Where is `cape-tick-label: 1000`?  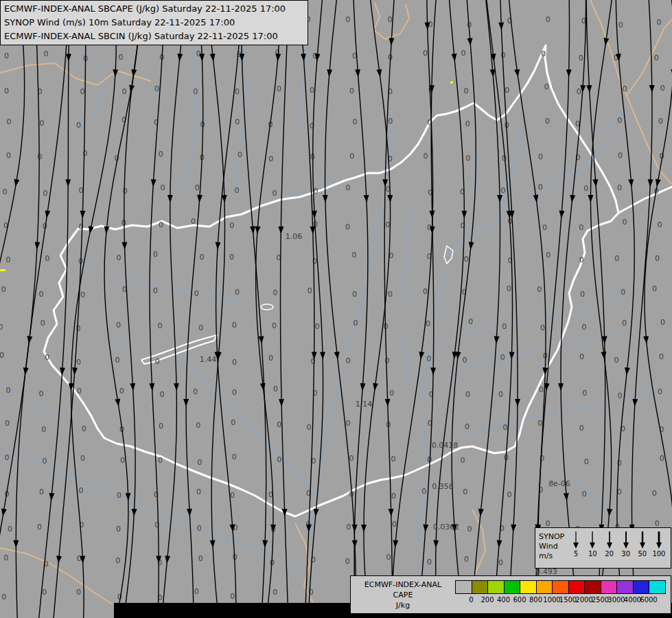
cape-tick-label: 1000 is located at coordinates (552, 600).